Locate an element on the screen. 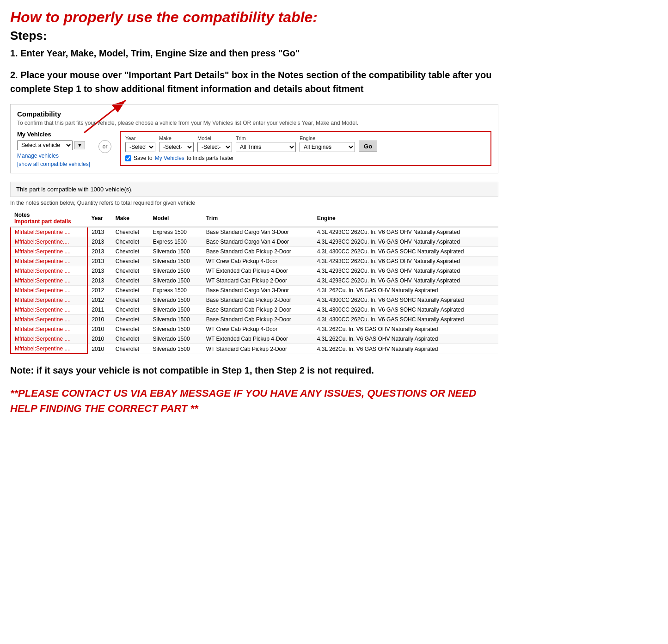 The width and height of the screenshot is (668, 644). trim-cell: Base Standard Cargo Van 3-Door is located at coordinates (258, 232).